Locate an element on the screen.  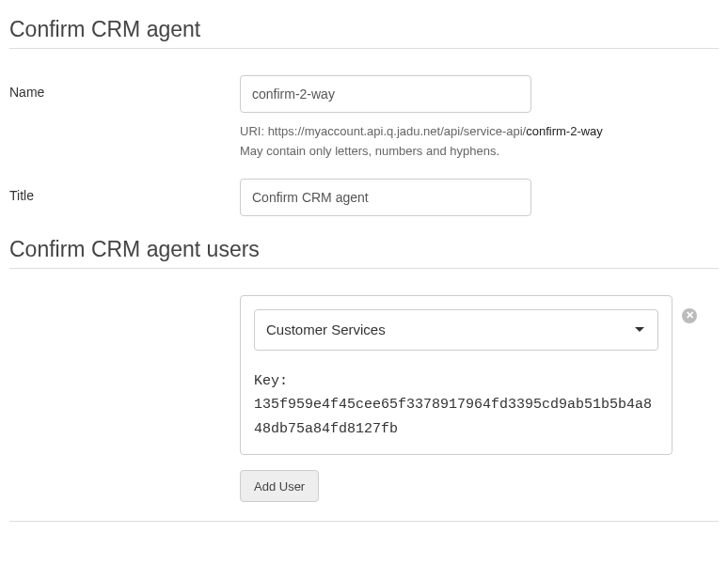
section-heading-crm-agent-users: Confirm CRM agent users is located at coordinates (364, 253).